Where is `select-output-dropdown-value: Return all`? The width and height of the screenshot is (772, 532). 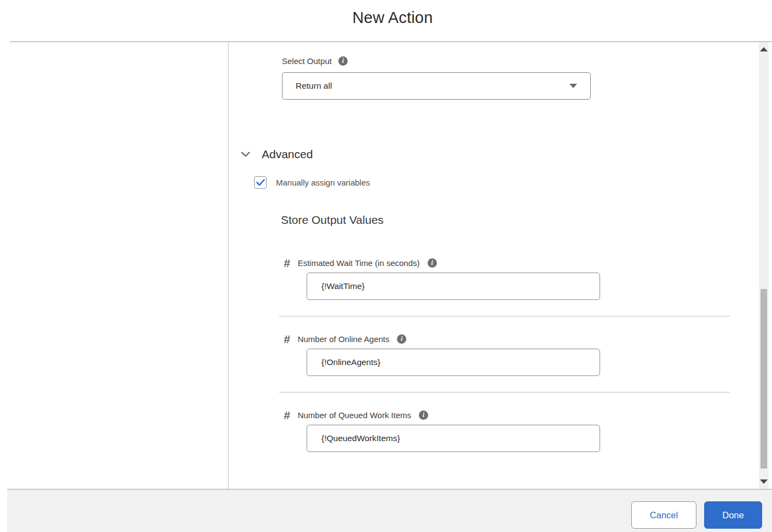 select-output-dropdown-value: Return all is located at coordinates (314, 86).